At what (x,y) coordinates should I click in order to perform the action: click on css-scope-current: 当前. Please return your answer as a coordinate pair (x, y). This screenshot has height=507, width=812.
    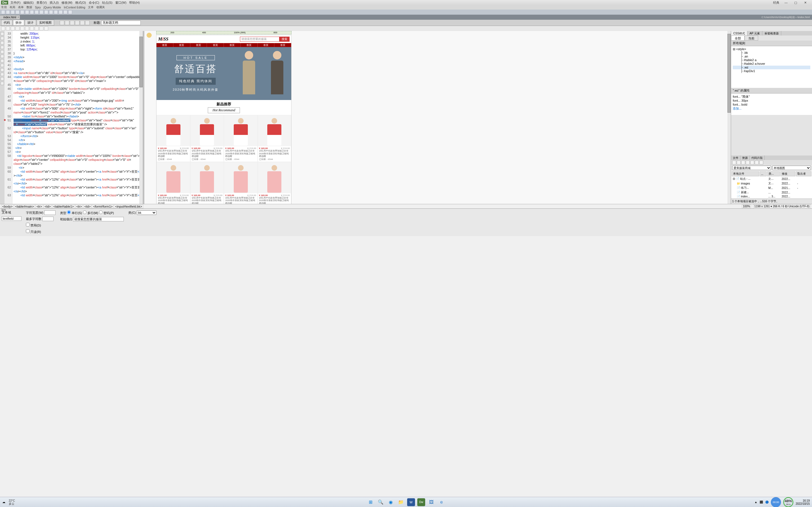
    Looking at the image, I should click on (752, 38).